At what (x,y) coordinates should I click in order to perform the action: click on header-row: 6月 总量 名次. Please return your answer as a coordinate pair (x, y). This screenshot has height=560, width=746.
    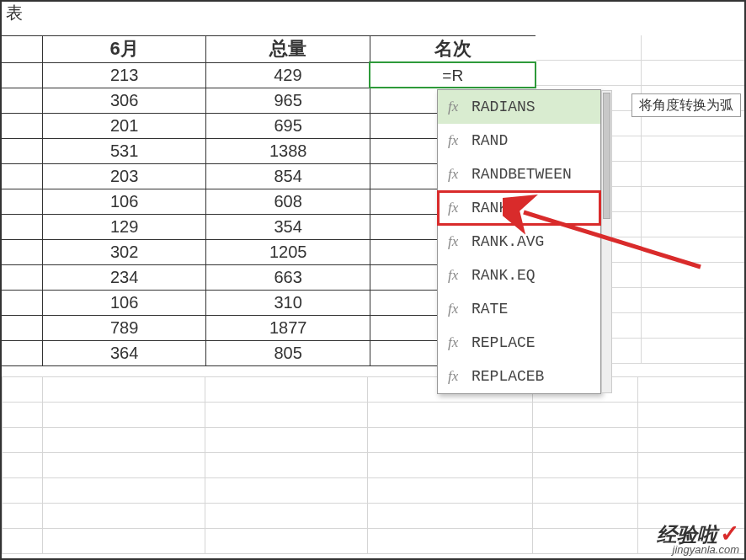
    Looking at the image, I should click on (269, 50).